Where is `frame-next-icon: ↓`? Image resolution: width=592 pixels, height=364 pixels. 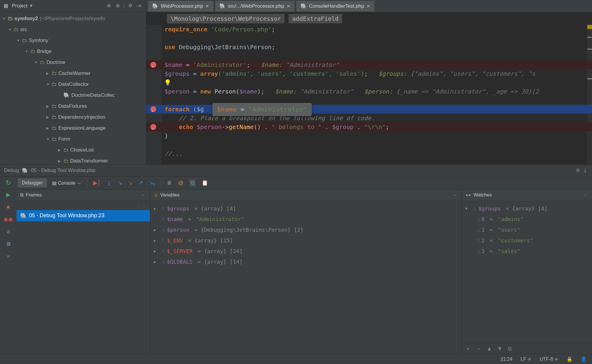
frame-next-icon: ↓ is located at coordinates (144, 205).